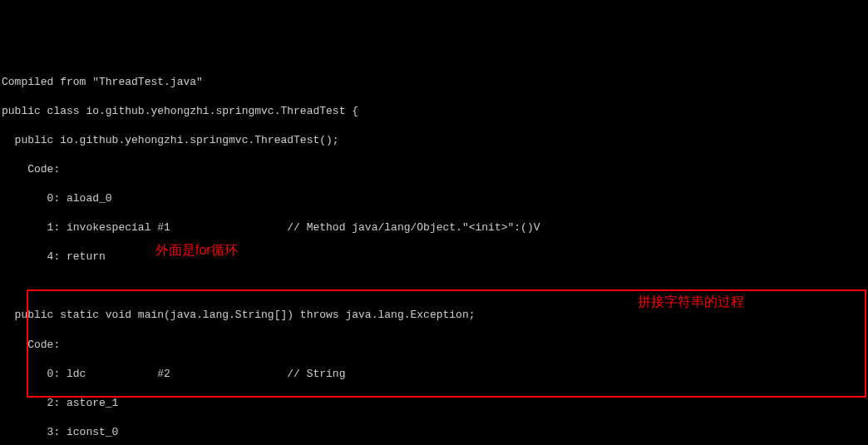 Image resolution: width=868 pixels, height=445 pixels. Describe the element at coordinates (196, 250) in the screenshot. I see `for-loop-annotation: 外面是for循环` at that location.